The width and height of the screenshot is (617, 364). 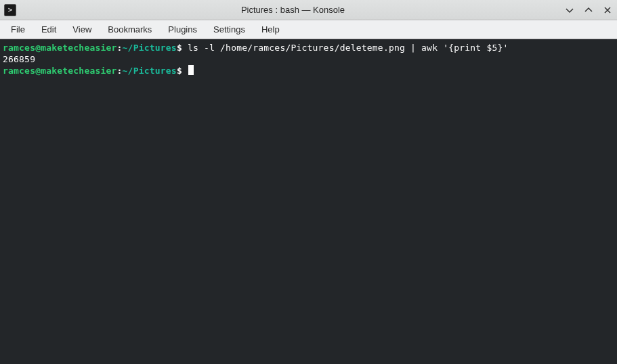 I want to click on menu-view: View, so click(x=82, y=30).